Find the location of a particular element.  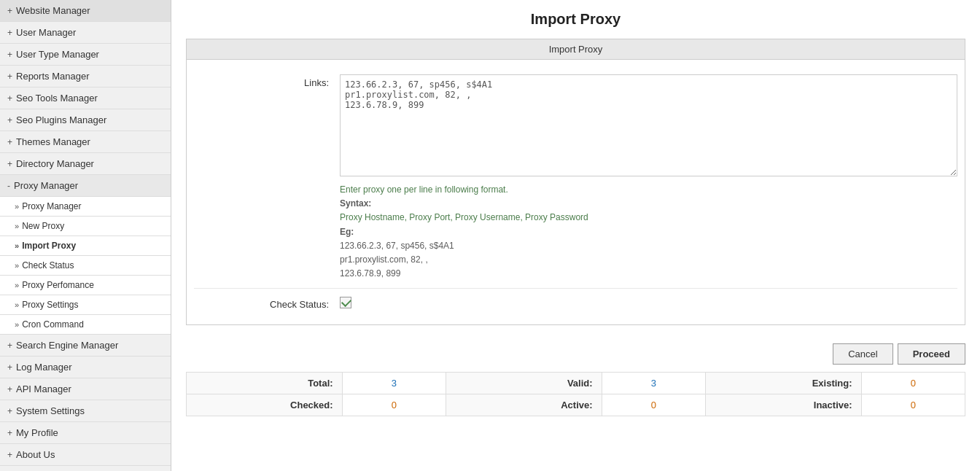

links-label: Links: is located at coordinates (267, 82).